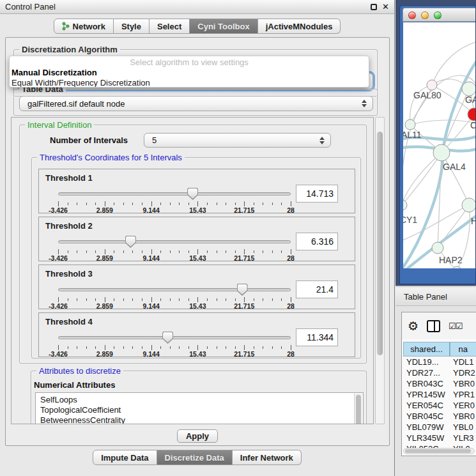  What do you see at coordinates (427, 373) in the screenshot?
I see `table-cell-shared-name: YDR27...` at bounding box center [427, 373].